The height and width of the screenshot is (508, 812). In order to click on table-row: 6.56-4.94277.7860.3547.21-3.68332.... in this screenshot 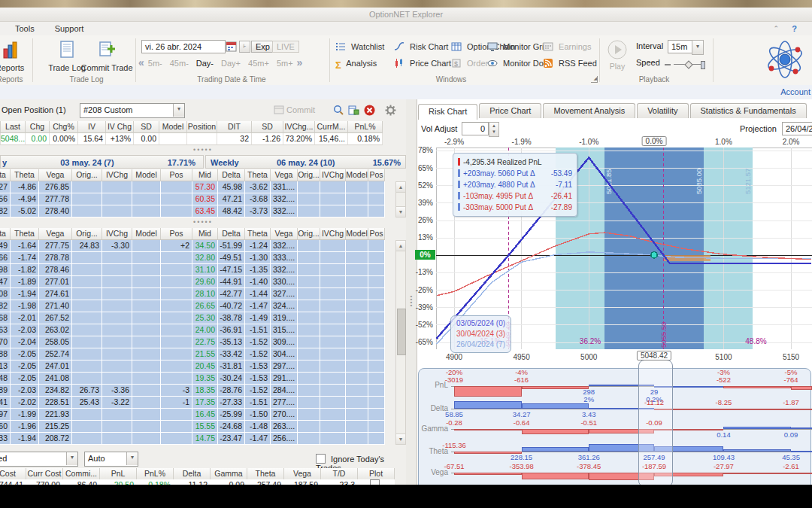, I will do `click(192, 199)`.